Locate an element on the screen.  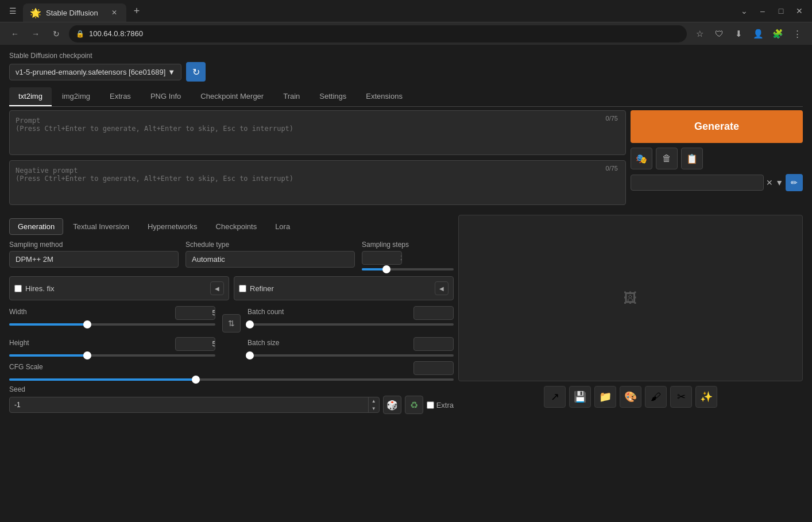
maximize-btn: □ is located at coordinates (781, 11).